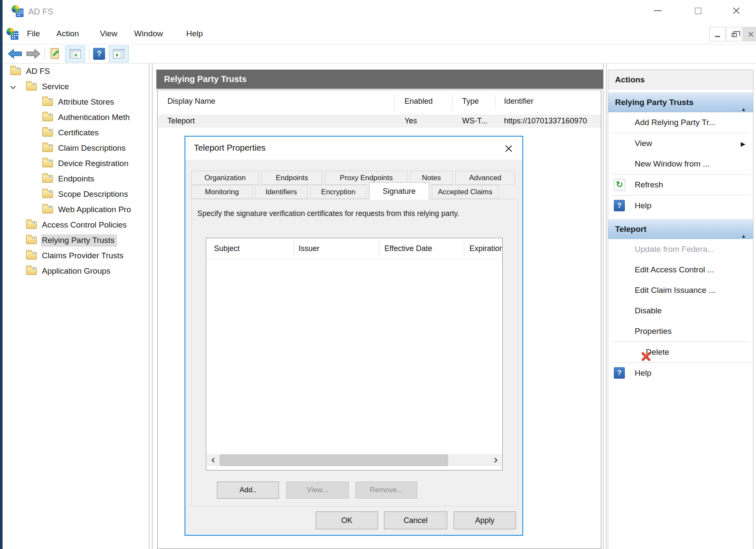  Describe the element at coordinates (99, 54) in the screenshot. I see `help-toolbar-button: ?` at that location.